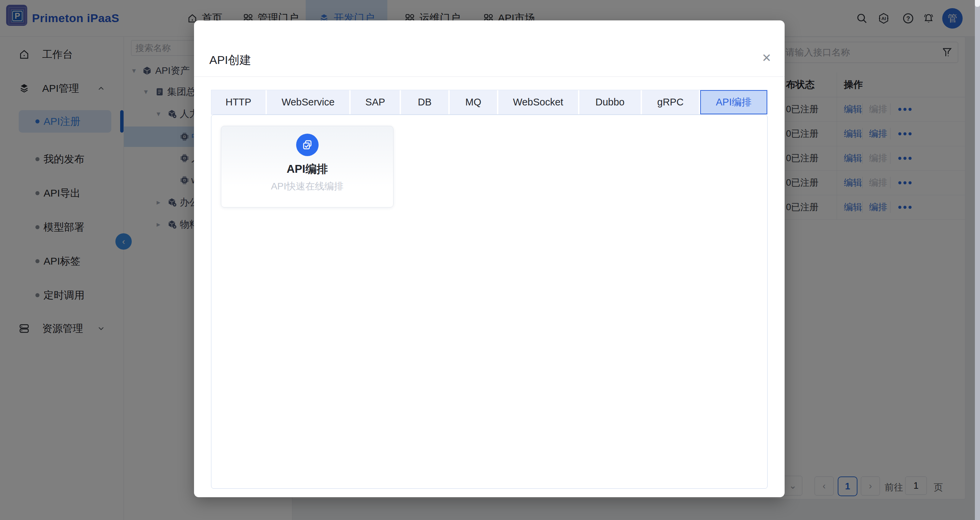  What do you see at coordinates (230, 60) in the screenshot?
I see `modal-title: API创建` at bounding box center [230, 60].